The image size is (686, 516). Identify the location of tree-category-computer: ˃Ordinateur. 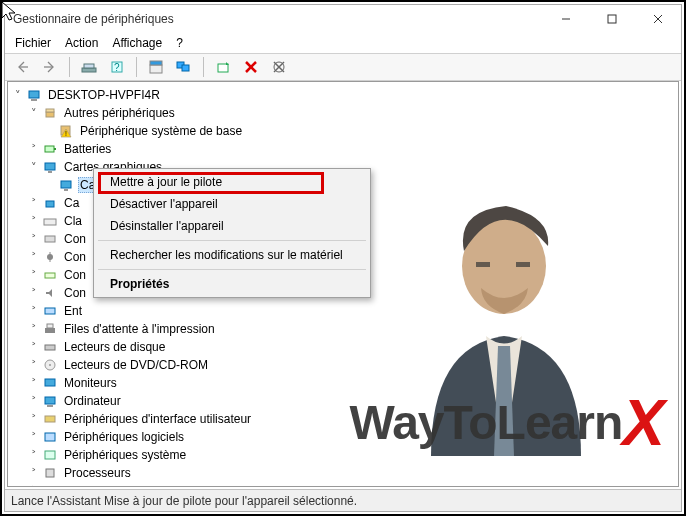
(353, 401).